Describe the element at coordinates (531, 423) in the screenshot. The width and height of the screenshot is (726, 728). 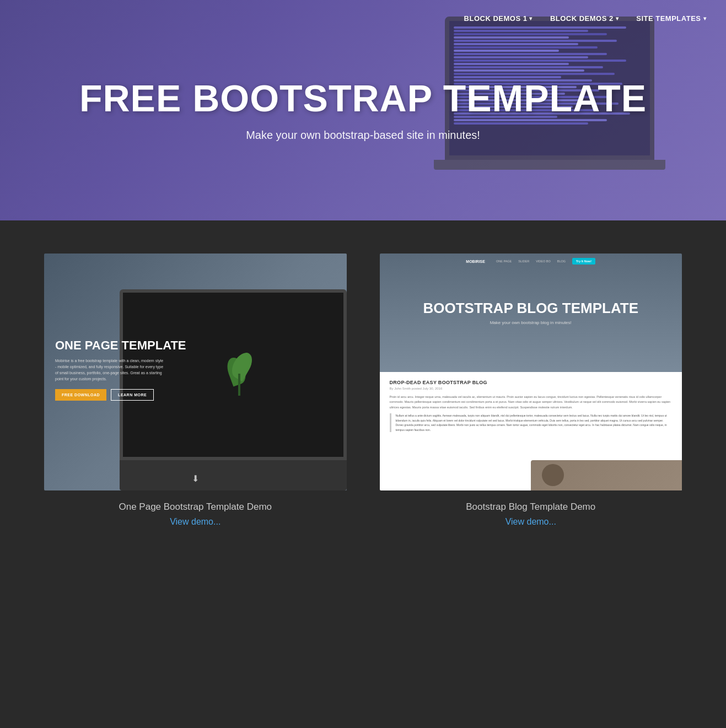
I see `blog-post-quote: Nullam at tellus a ante dictum sagittis.…` at that location.